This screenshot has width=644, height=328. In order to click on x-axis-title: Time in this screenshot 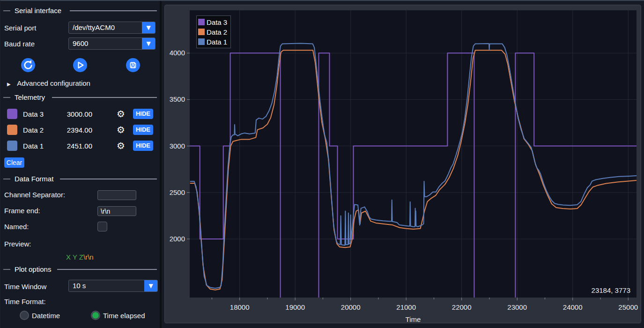, I will do `click(413, 319)`.